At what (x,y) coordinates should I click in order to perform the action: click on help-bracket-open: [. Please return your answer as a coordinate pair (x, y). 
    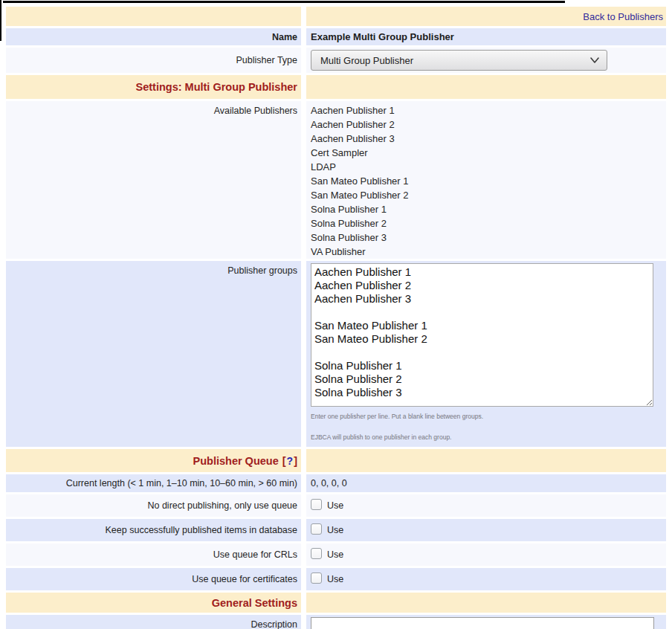
    Looking at the image, I should click on (284, 461).